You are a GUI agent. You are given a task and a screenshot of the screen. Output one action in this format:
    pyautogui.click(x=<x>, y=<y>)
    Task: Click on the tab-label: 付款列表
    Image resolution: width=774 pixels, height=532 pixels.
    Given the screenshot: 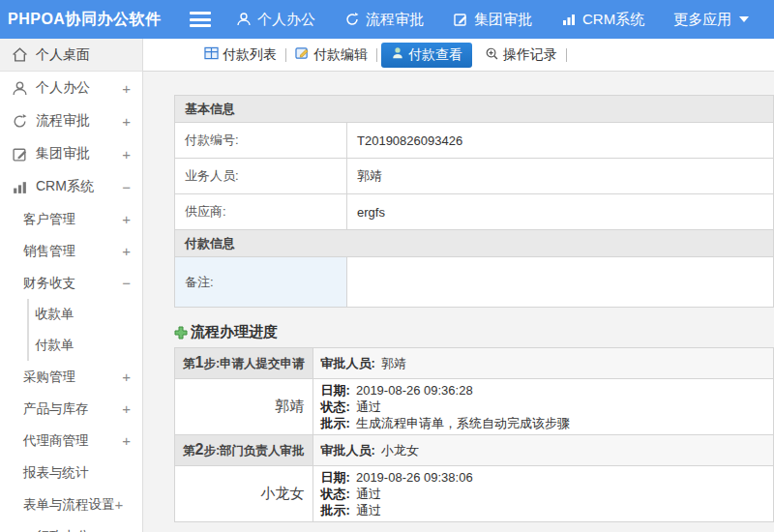 What is the action you would take?
    pyautogui.click(x=250, y=55)
    